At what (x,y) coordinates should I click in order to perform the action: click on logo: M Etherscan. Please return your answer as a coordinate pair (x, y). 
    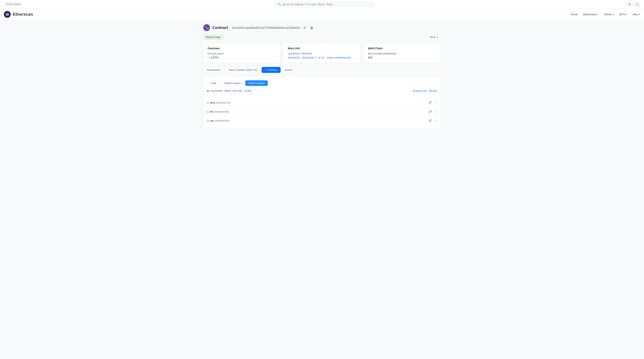
    Looking at the image, I should click on (18, 15).